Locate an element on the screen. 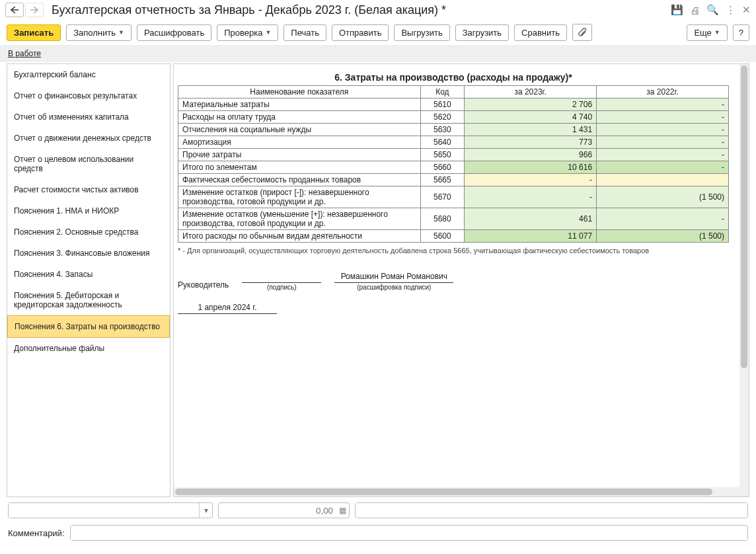 The width and height of the screenshot is (756, 554). calculator-icon: ▦ is located at coordinates (342, 510).